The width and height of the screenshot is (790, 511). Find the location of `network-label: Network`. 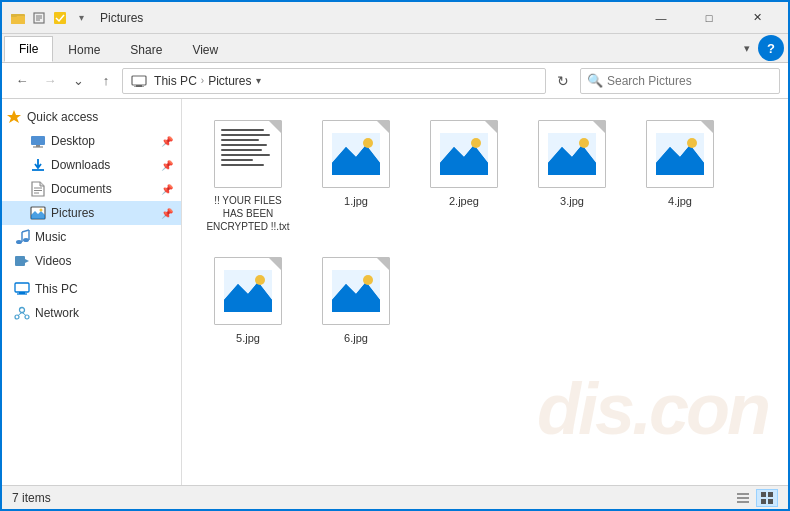

network-label: Network is located at coordinates (57, 313).